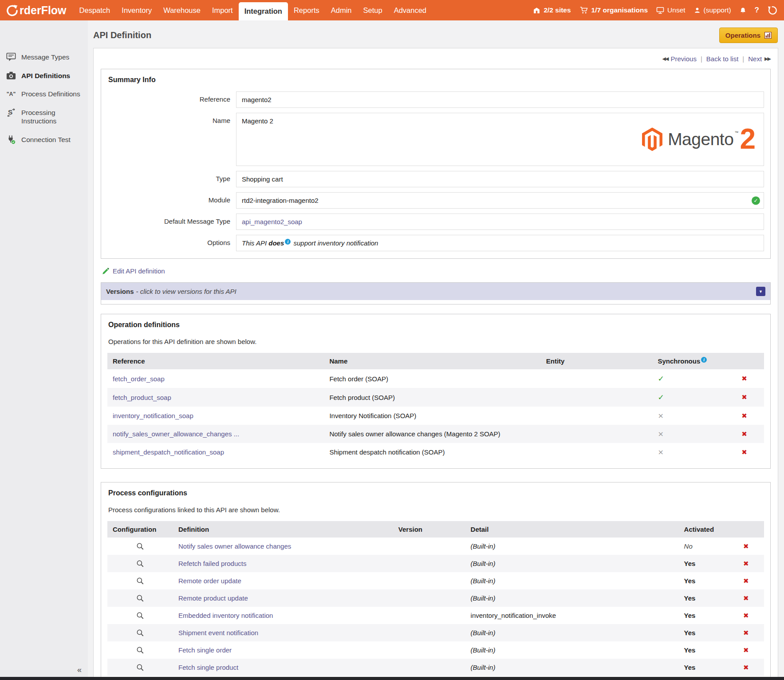 The height and width of the screenshot is (680, 784). I want to click on sidebar-item-message-types: Message Types, so click(44, 57).